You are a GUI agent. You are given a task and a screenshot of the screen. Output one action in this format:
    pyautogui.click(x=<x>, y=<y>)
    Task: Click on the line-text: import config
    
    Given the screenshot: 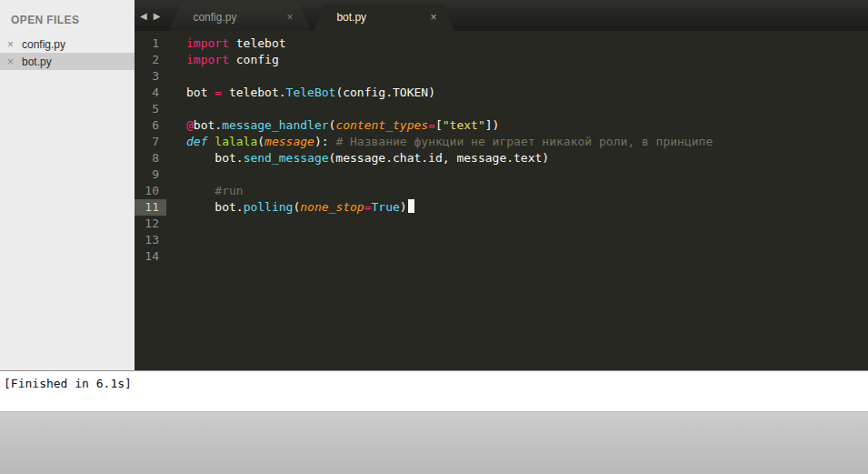 What is the action you would take?
    pyautogui.click(x=223, y=60)
    